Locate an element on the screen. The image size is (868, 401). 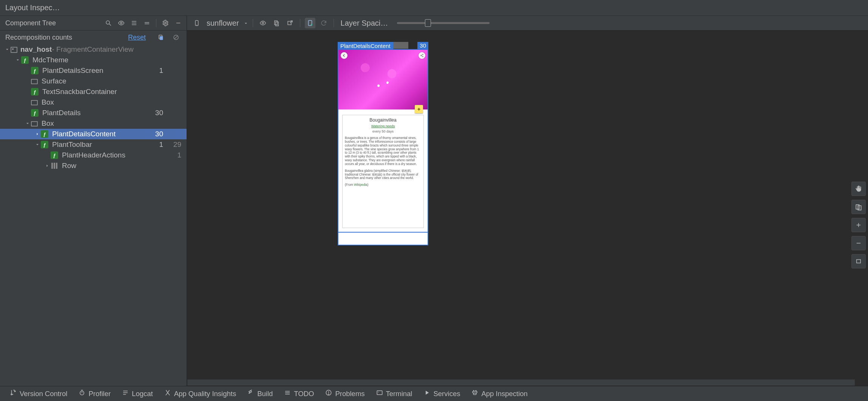
zoom-in-icon is located at coordinates (859, 225).